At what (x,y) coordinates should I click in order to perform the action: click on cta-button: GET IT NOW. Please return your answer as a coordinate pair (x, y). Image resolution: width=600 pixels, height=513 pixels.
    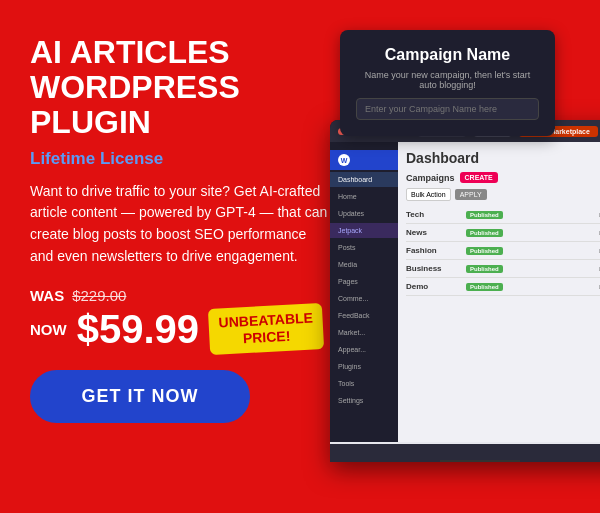
    Looking at the image, I should click on (140, 396).